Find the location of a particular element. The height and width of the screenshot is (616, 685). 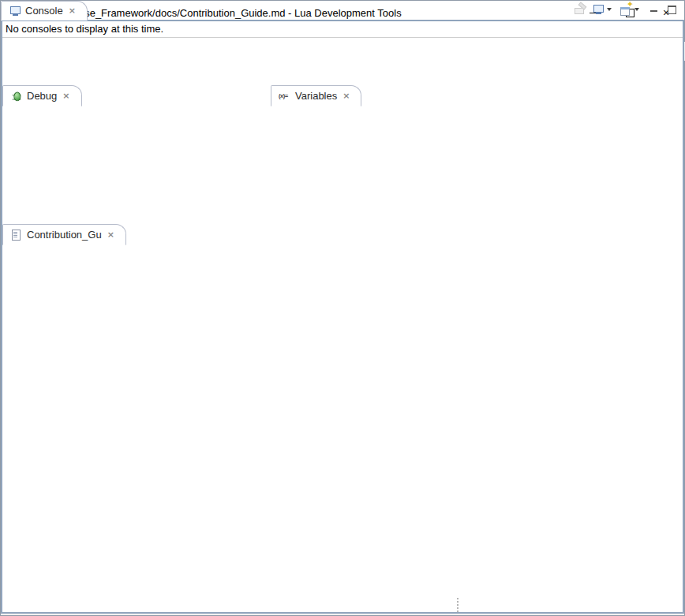

open-console-button is located at coordinates (631, 9).